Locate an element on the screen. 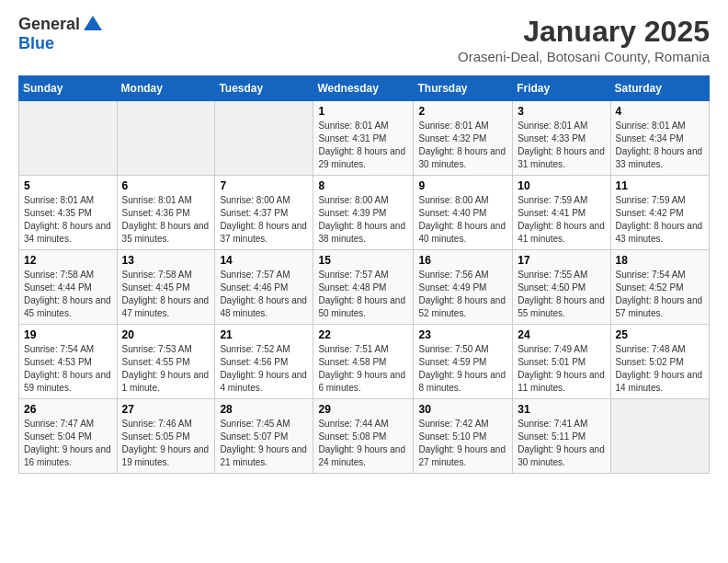 The width and height of the screenshot is (728, 563). day-detail: Sunrise: 8:01 AM Sunset: 4:34 PM Dayligh… is located at coordinates (660, 145).